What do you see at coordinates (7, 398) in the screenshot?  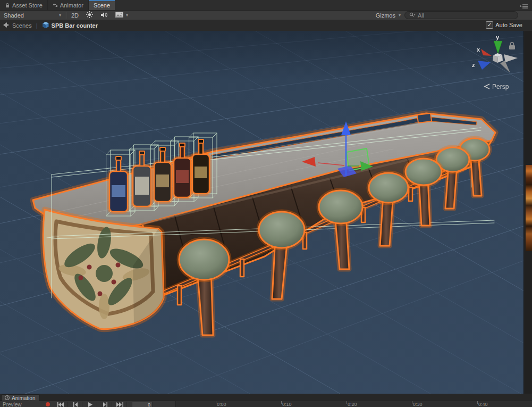 I see `clock-icon` at bounding box center [7, 398].